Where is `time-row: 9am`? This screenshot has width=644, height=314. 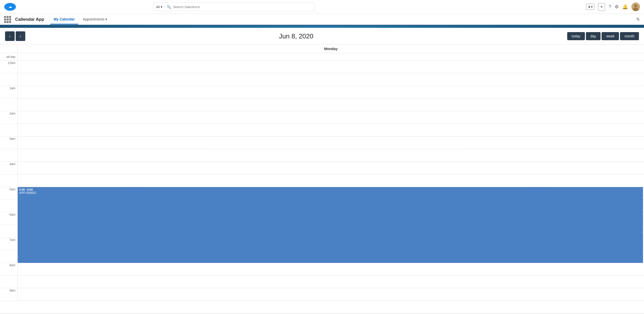 time-row: 9am is located at coordinates (322, 295).